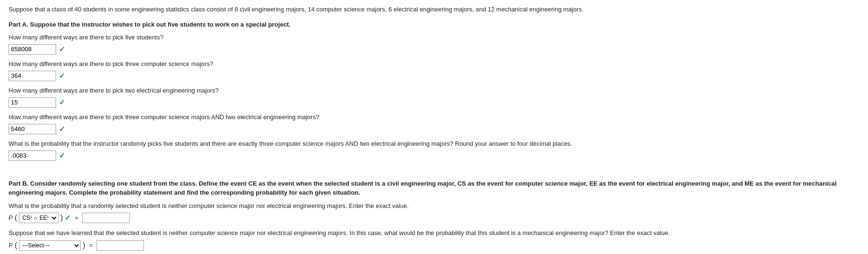  I want to click on prob-p-label-1: P, so click(10, 218).